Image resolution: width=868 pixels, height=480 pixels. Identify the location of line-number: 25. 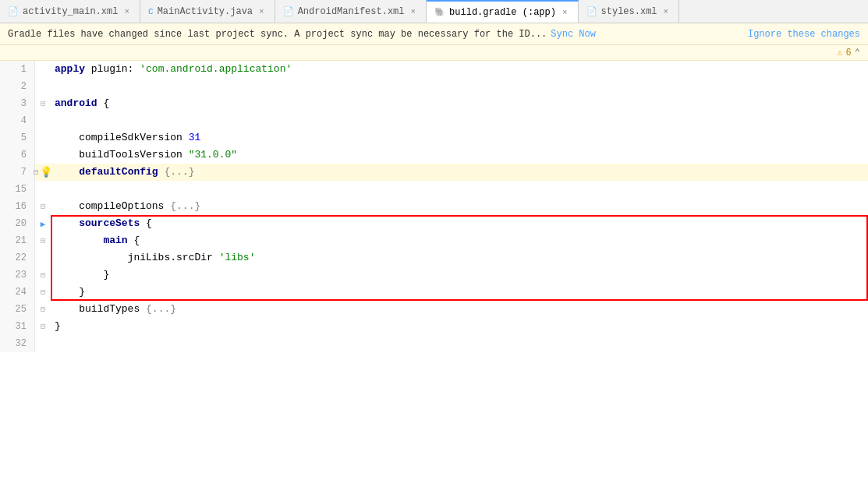
(17, 309).